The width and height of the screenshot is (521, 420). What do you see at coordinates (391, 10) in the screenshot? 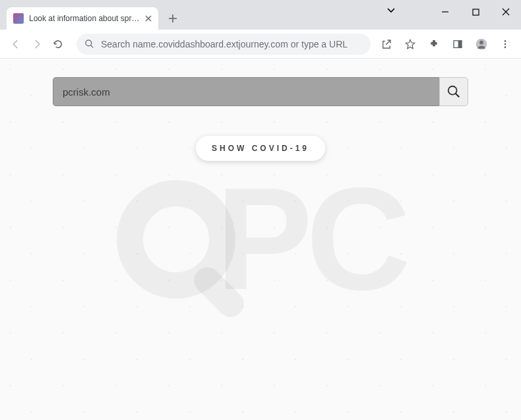
I see `tab-search-button` at bounding box center [391, 10].